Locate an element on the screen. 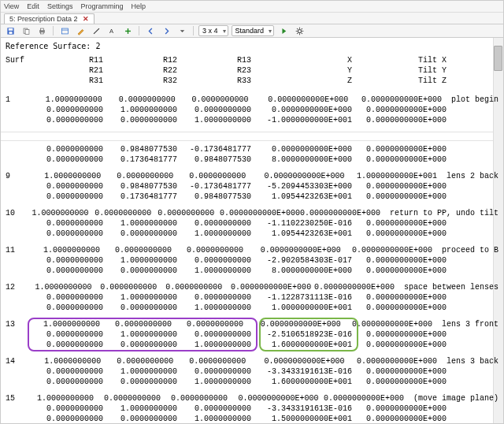 Image resolution: width=504 pixels, height=424 pixels. menu-edit: Edit is located at coordinates (33, 6).